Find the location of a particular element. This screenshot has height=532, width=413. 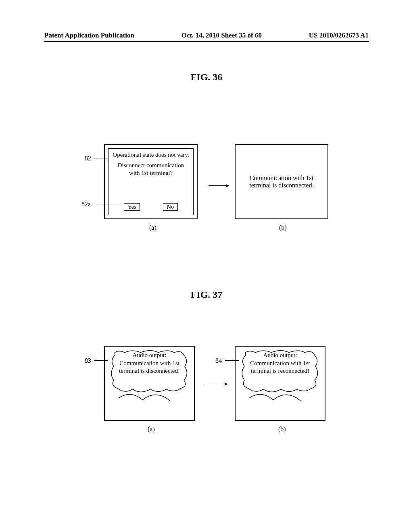

fig37-screen-a: Audio output: Communication with 1st ter… is located at coordinates (149, 383).